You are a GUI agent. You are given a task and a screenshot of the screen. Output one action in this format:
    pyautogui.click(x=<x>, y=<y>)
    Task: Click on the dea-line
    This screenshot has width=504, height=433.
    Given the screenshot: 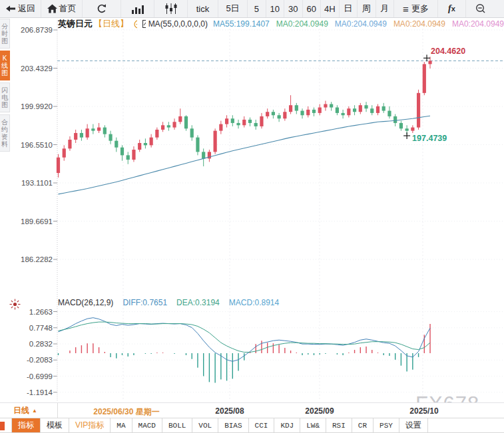 What is the action you would take?
    pyautogui.click(x=245, y=337)
    